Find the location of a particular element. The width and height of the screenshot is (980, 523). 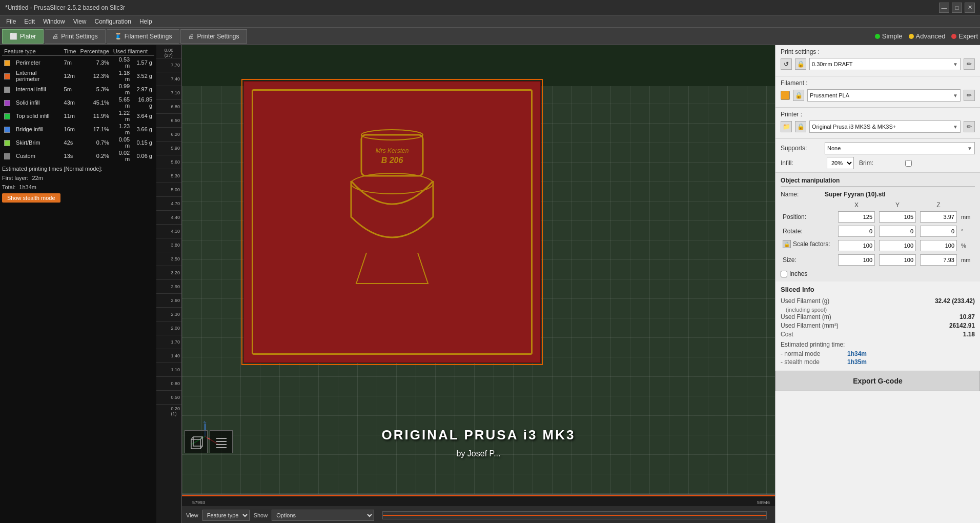

stats-panel: Feature type Time Percentage Used filame… is located at coordinates (78, 284).